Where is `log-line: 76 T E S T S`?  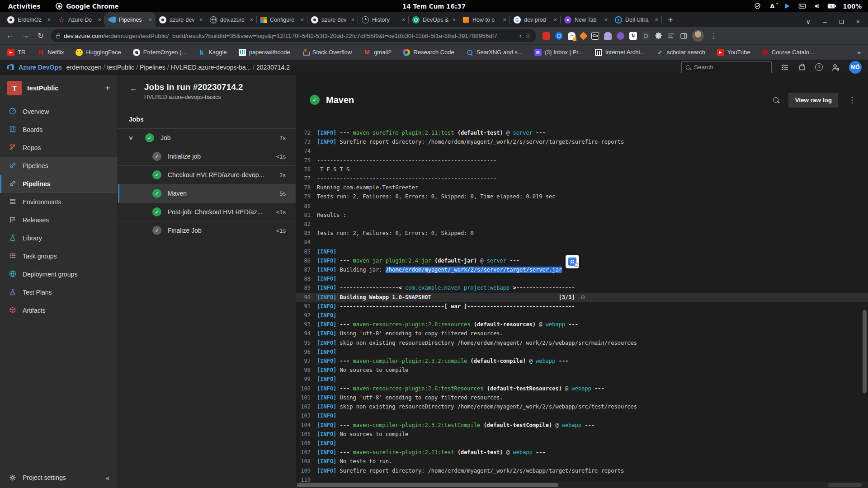
log-line: 76 T E S T S is located at coordinates (582, 169).